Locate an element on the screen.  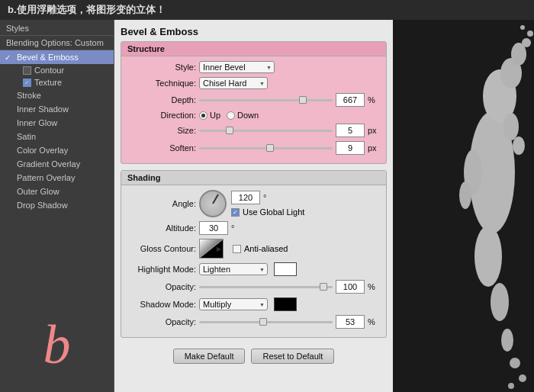
sidebar-item-color-overlay: Color Overlay is located at coordinates (56, 150).